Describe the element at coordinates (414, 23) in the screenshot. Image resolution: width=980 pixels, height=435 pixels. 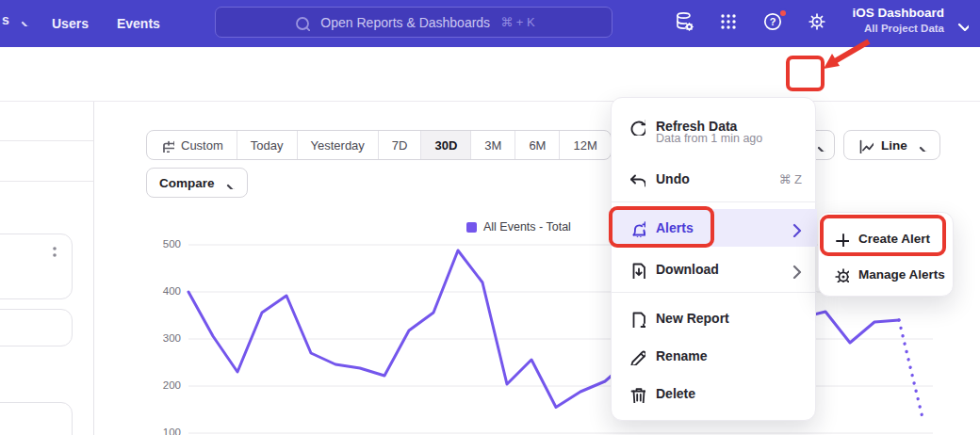
I see `search-input: Open Reports & Dashboards ⌘ + K` at that location.